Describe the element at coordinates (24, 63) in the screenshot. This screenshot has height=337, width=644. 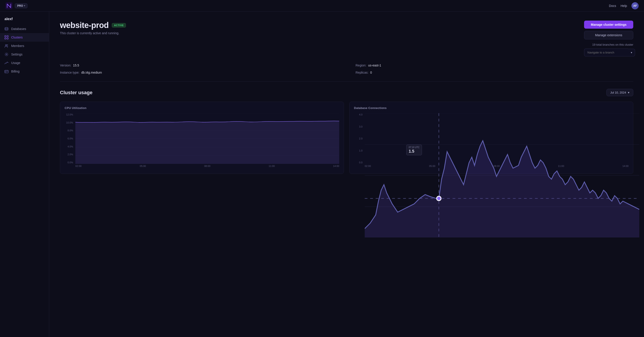
I see `sidebar-item-usage: Usage` at that location.